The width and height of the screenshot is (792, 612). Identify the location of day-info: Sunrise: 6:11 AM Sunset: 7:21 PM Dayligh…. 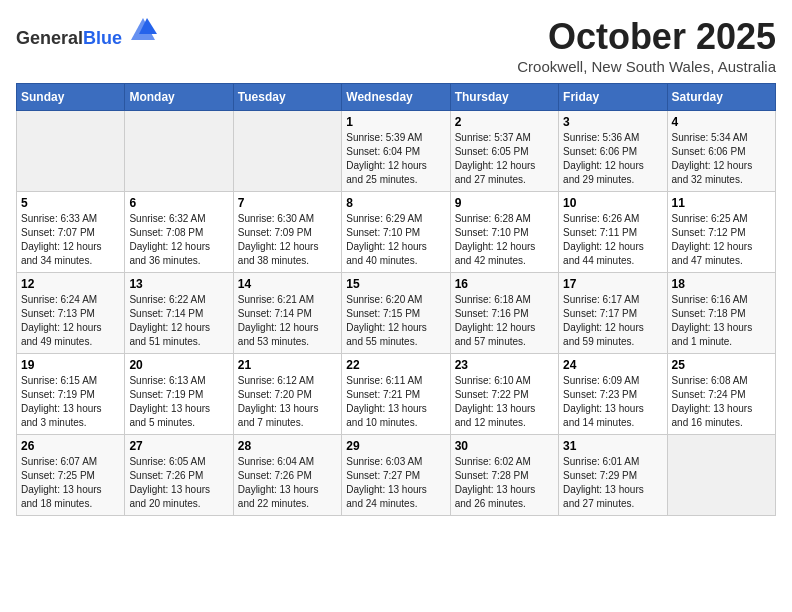
(396, 402).